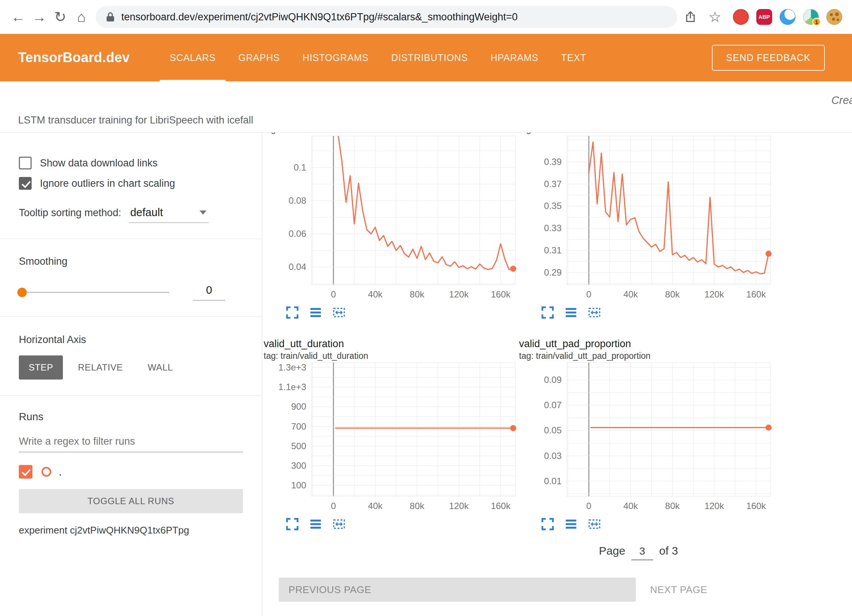  I want to click on svg-text: 0.03, so click(553, 456).